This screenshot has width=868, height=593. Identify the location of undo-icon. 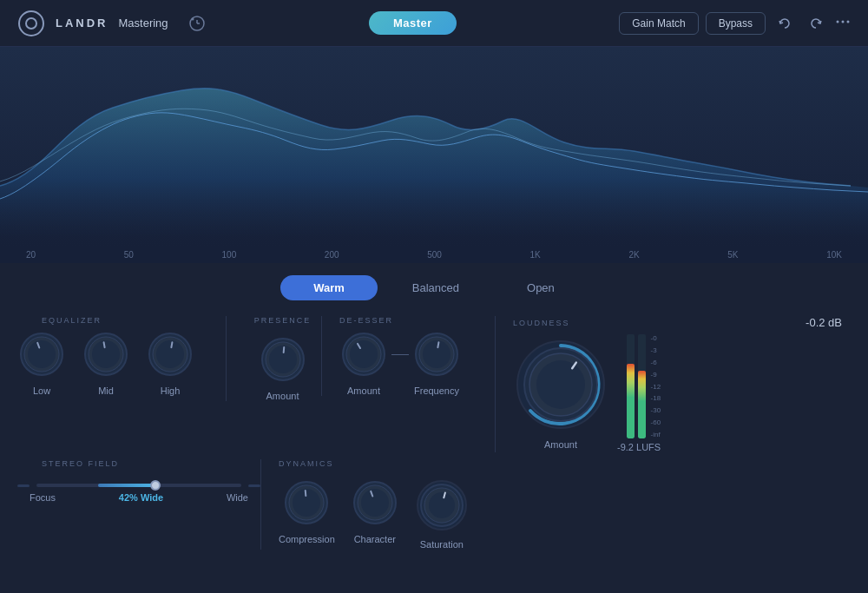
(785, 23).